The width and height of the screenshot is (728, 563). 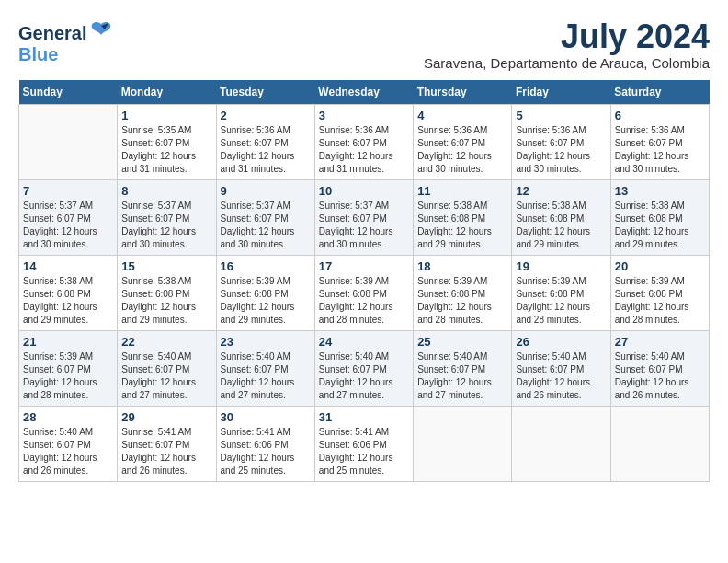 What do you see at coordinates (68, 376) in the screenshot?
I see `day-info: Sunrise: 5:39 AMSunset: 6:07 PMDaylight:…` at bounding box center [68, 376].